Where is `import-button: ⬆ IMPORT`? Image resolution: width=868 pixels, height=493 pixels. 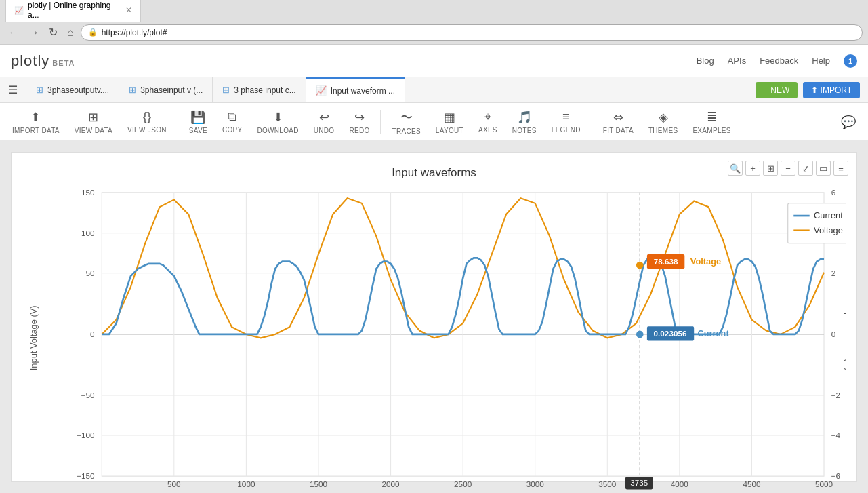
import-button: ⬆ IMPORT is located at coordinates (831, 90).